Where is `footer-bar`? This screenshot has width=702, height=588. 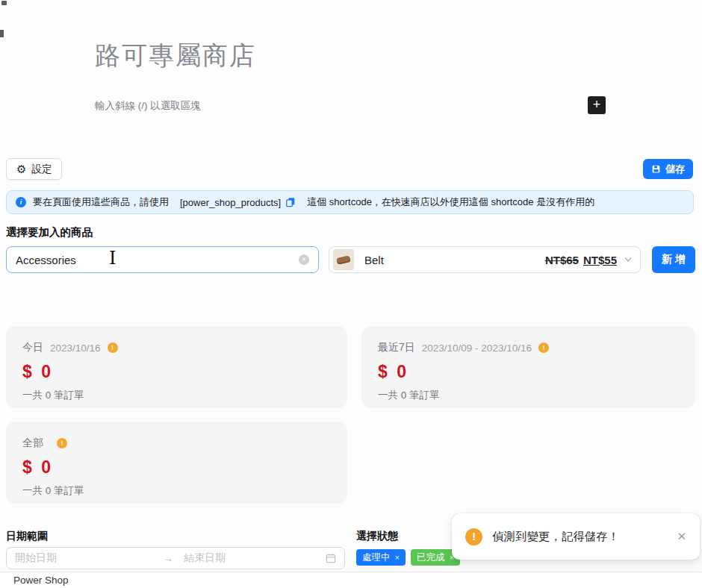
footer-bar is located at coordinates (351, 581).